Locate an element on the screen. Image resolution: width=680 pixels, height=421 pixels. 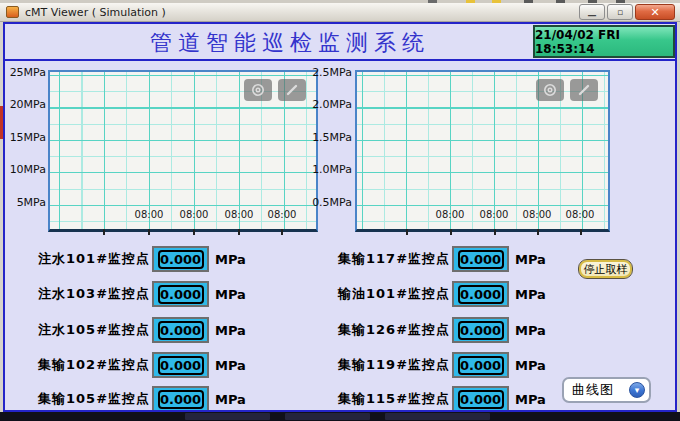
monitor-label: 集输117#监控点 is located at coordinates (393, 259).